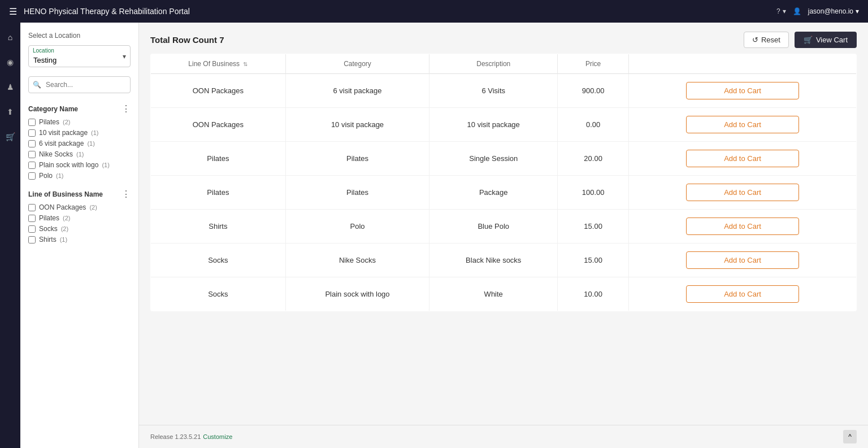 The image size is (868, 448). Describe the element at coordinates (10, 37) in the screenshot. I see `home-nav-icon: ⌂` at that location.